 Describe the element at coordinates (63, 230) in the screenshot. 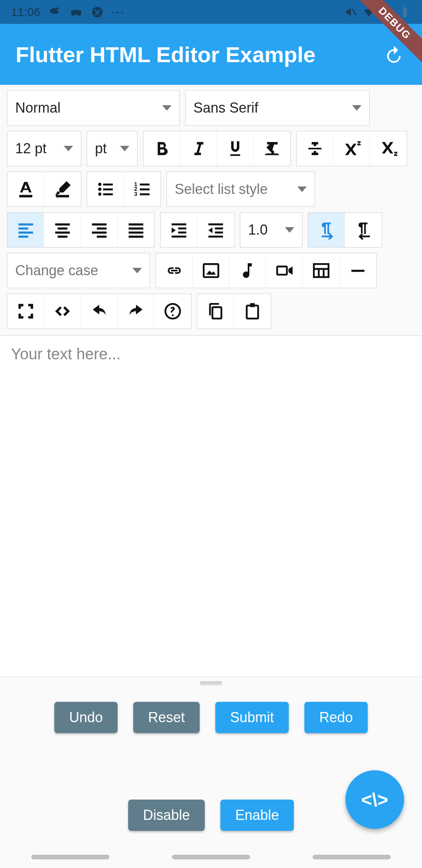

I see `align-center-button` at that location.